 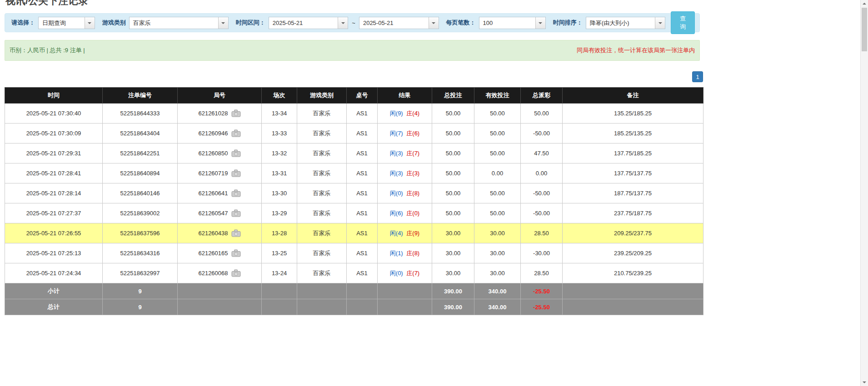 What do you see at coordinates (864, 30) in the screenshot?
I see `scrollbar-thumb` at bounding box center [864, 30].